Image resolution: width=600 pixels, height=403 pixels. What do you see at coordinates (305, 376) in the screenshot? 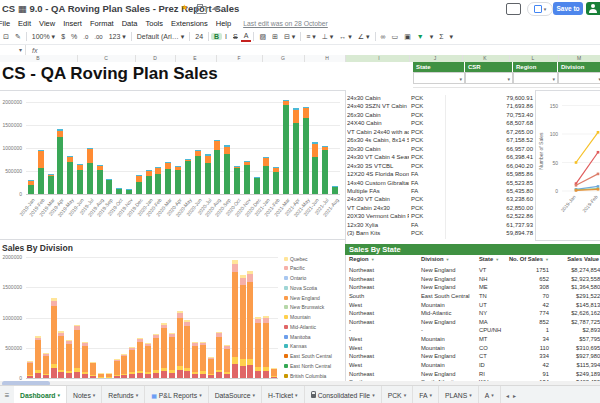
I see `legend-item: British Columbia` at bounding box center [305, 376].